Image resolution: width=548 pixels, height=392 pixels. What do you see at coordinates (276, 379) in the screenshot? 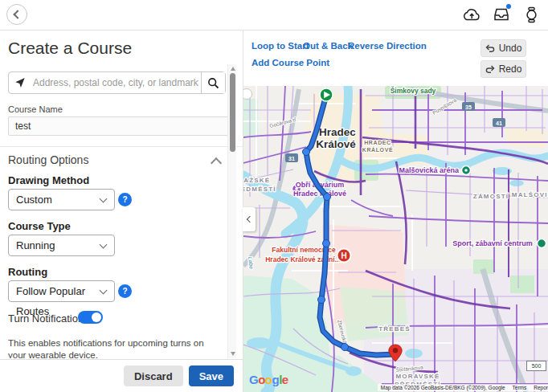
I see `google-letter: g` at bounding box center [276, 379].